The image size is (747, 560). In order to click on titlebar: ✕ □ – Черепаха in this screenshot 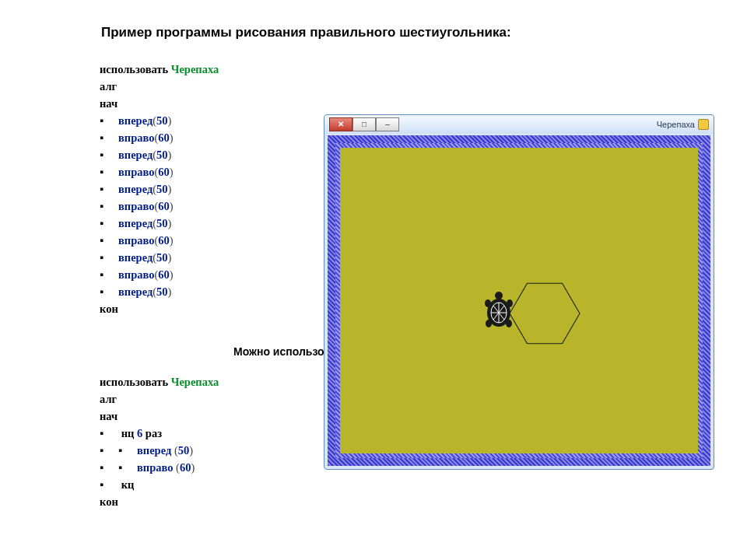, I will do `click(519, 124)`.